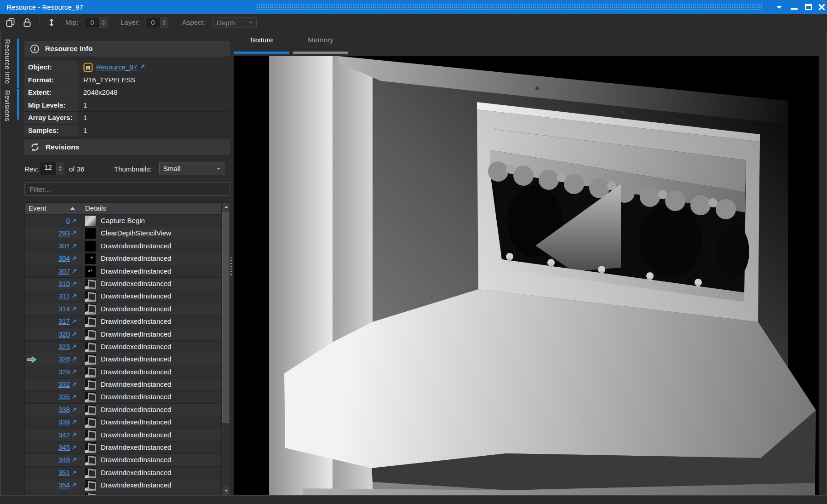 The height and width of the screenshot is (504, 827). Describe the element at coordinates (47, 460) in the screenshot. I see `event-id-link: 348` at that location.